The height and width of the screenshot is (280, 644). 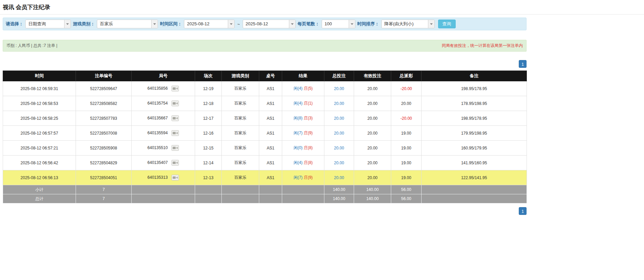 What do you see at coordinates (158, 118) in the screenshot?
I see `round-id-text: 640135667` at bounding box center [158, 118].